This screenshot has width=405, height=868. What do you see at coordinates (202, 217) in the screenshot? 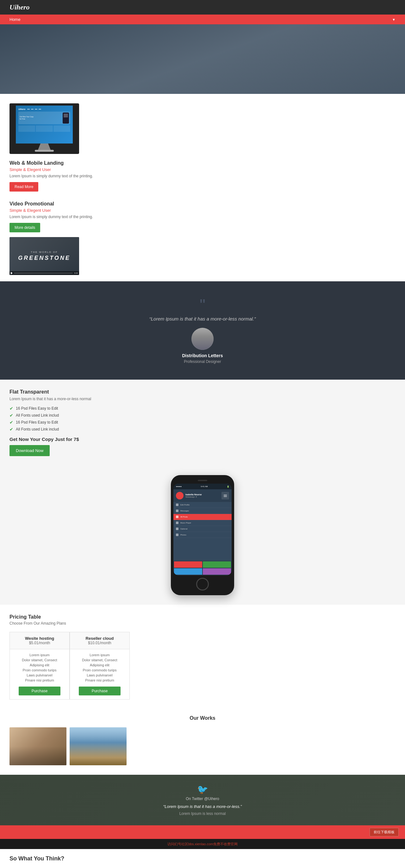
I see `product2-description: Lorem Ipsum is simply dummy text of the …` at bounding box center [202, 217].